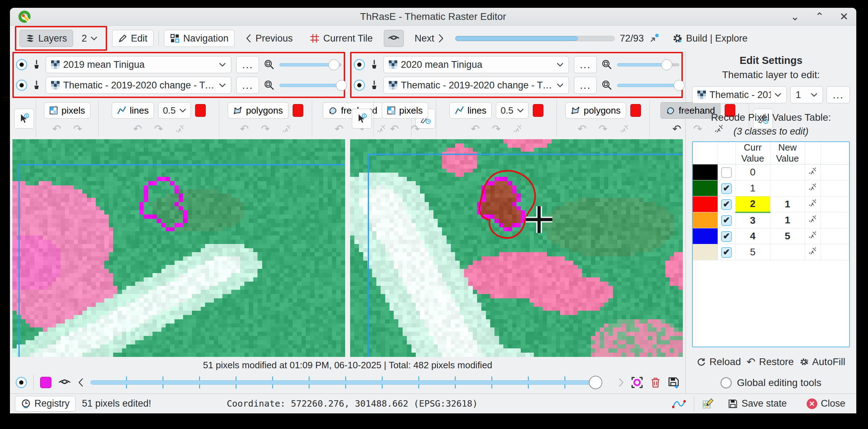 This screenshot has width=868, height=429. What do you see at coordinates (753, 173) in the screenshot?
I see `curr-value-cell: 0` at bounding box center [753, 173].